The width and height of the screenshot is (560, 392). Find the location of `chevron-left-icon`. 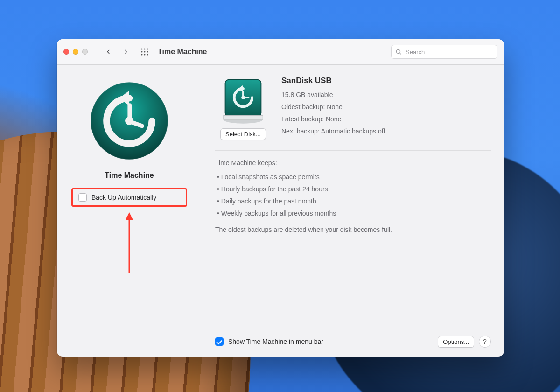

chevron-left-icon is located at coordinates (108, 52).